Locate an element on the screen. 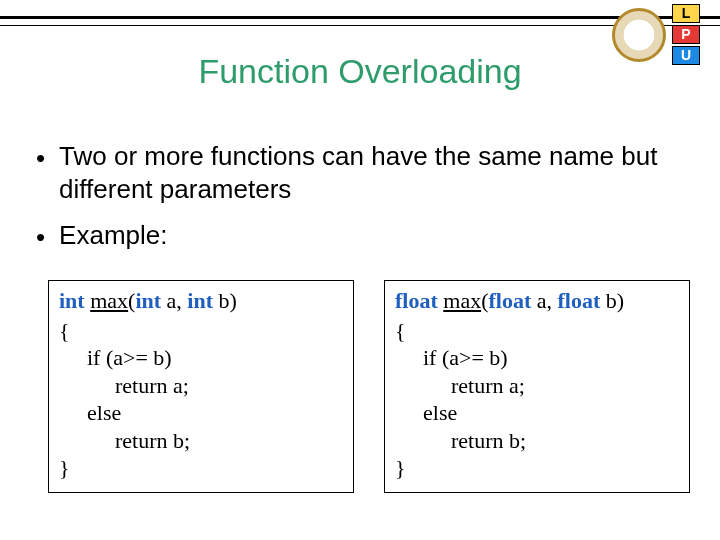 The height and width of the screenshot is (540, 720). bullet-text: Two or more functions can have the same … is located at coordinates (374, 172).